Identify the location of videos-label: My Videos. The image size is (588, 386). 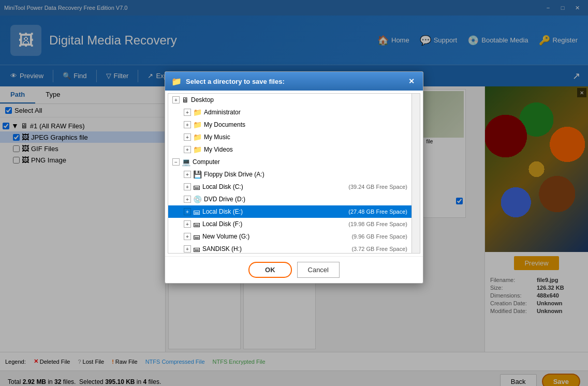
(305, 150).